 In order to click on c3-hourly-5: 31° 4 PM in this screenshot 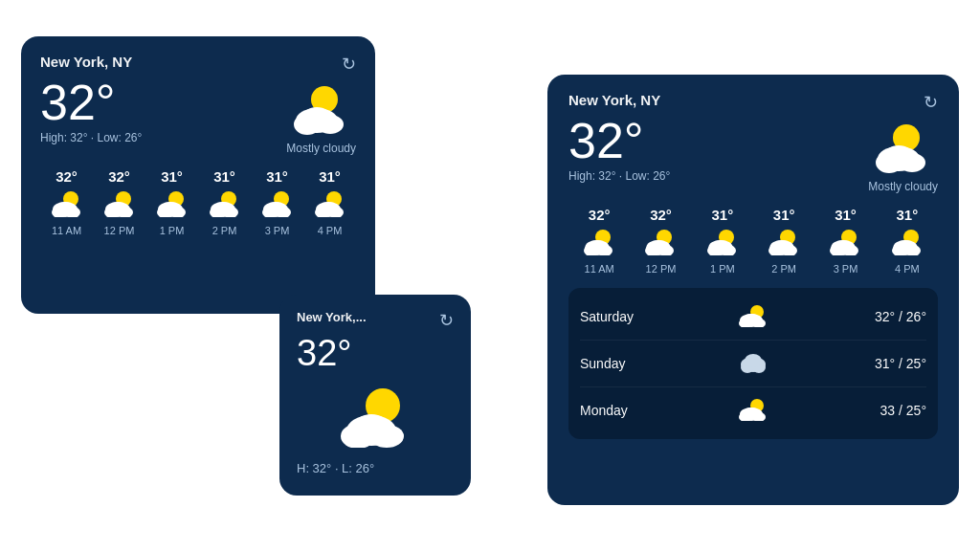, I will do `click(907, 241)`.